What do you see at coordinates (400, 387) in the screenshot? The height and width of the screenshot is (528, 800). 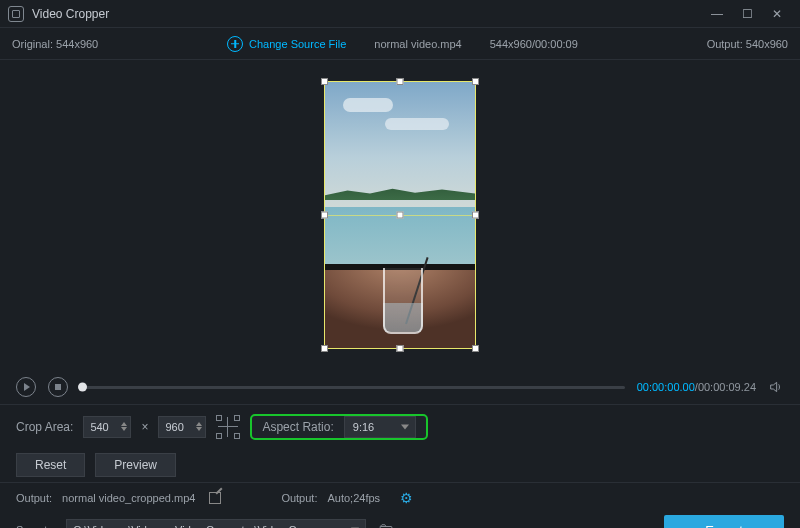 I see `transport-bar: 00:00:00.00/00:00:09.24` at bounding box center [400, 387].